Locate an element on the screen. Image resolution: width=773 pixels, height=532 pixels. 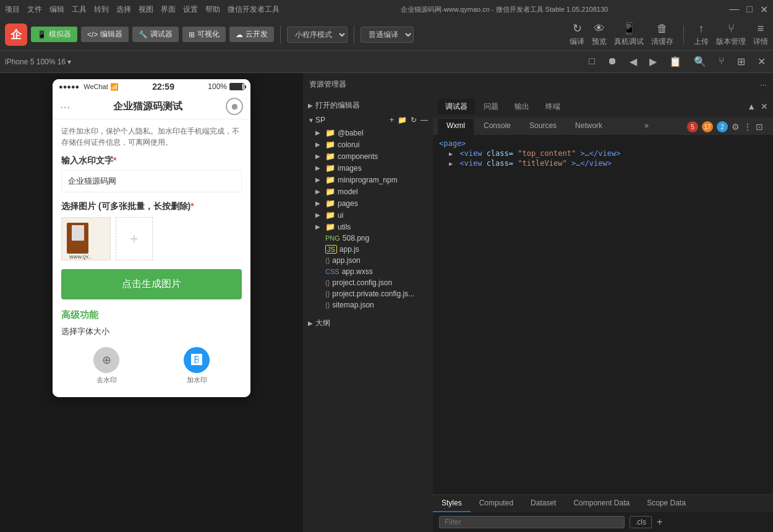
search-icon: 🔍 is located at coordinates (700, 62).